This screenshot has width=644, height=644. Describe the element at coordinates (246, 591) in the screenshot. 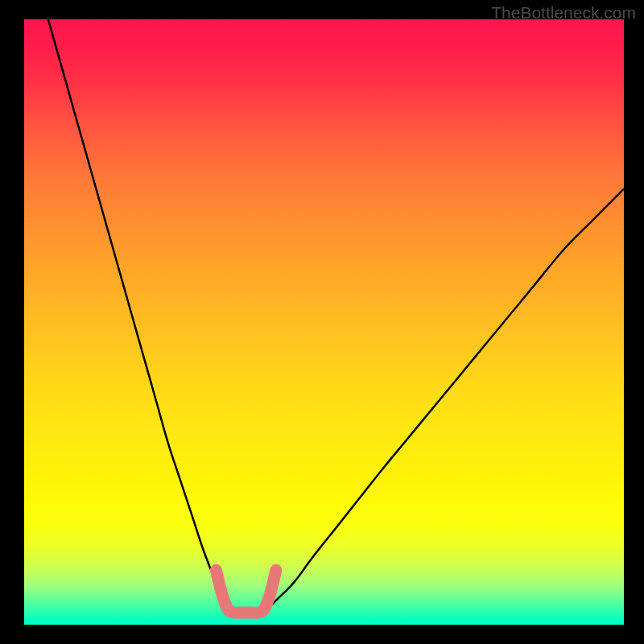

I see `optimal-zone-marker` at that location.